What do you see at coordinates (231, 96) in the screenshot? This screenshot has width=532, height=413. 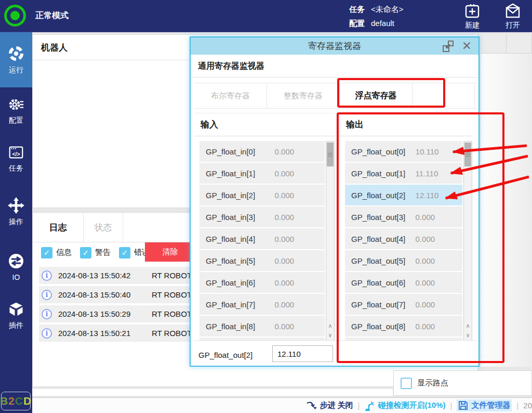 I see `tab-bool-register: 布尔寄存器` at bounding box center [231, 96].